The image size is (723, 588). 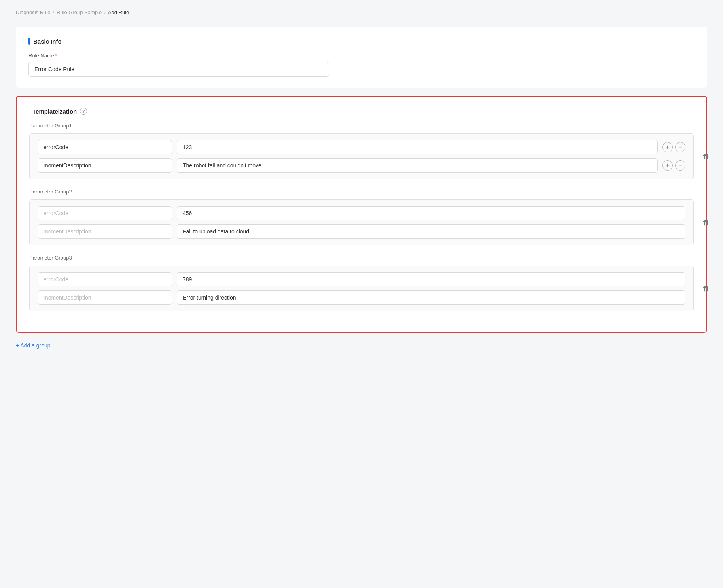 I want to click on plus-icon-2: +, so click(x=668, y=165).